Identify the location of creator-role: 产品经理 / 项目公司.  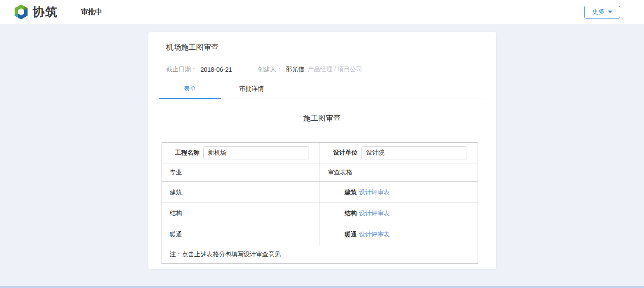
(335, 70).